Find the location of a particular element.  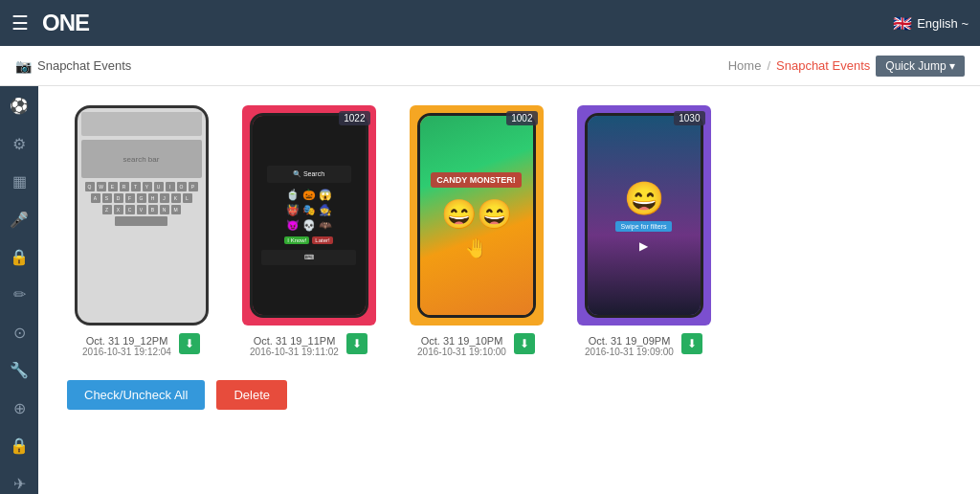

top-nav: ☰ ONE 🇬🇧 English ~ is located at coordinates (490, 23).